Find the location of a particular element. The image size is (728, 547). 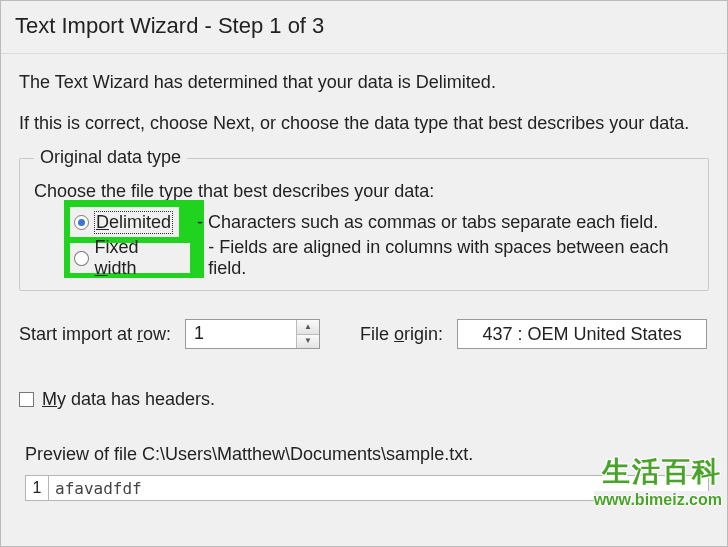

title-bar: Text Import Wizard - Step 1 of 3 is located at coordinates (364, 28).